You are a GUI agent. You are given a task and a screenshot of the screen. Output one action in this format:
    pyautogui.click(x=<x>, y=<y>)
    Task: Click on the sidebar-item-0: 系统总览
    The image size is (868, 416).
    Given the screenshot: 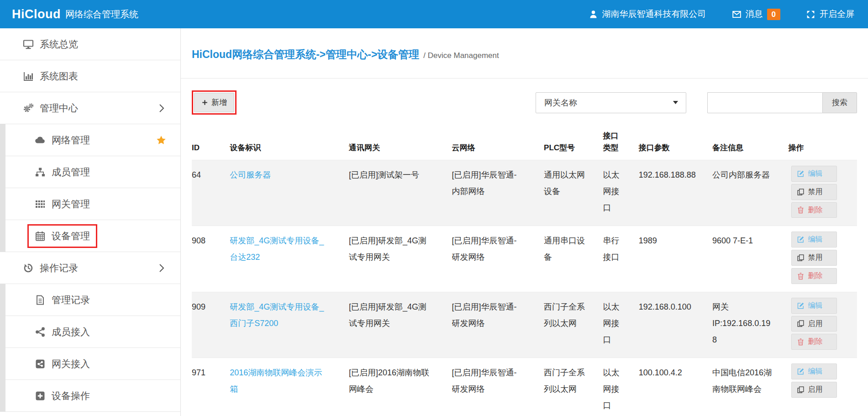 What is the action you would take?
    pyautogui.click(x=90, y=44)
    